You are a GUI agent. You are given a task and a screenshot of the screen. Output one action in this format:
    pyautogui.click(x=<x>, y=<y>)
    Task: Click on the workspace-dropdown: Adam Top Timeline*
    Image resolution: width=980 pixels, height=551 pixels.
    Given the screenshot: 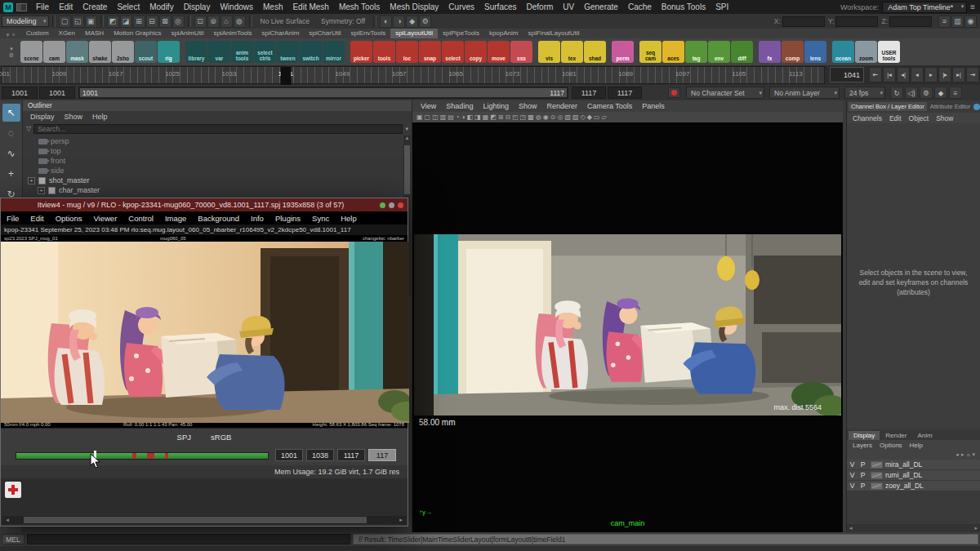 What is the action you would take?
    pyautogui.click(x=924, y=7)
    